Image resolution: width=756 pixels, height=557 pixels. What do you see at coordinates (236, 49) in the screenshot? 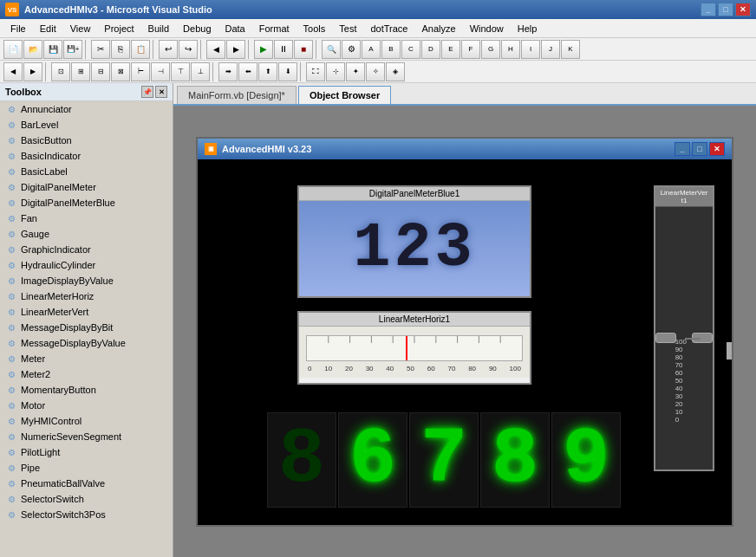
I see `forward-button: ▶` at bounding box center [236, 49].